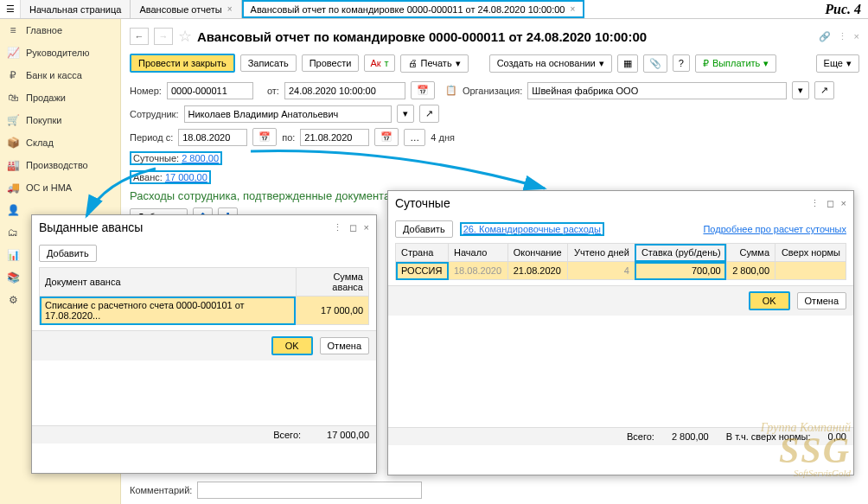 Image resolution: width=868 pixels, height=504 pixels. Describe the element at coordinates (310, 490) in the screenshot. I see `comment-input` at that location.